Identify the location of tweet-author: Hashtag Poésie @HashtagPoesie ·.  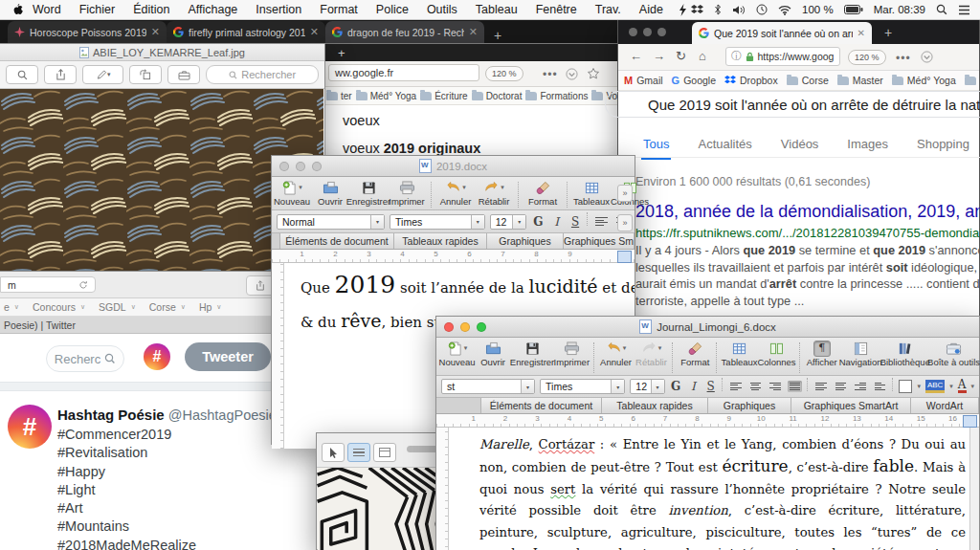
(171, 415).